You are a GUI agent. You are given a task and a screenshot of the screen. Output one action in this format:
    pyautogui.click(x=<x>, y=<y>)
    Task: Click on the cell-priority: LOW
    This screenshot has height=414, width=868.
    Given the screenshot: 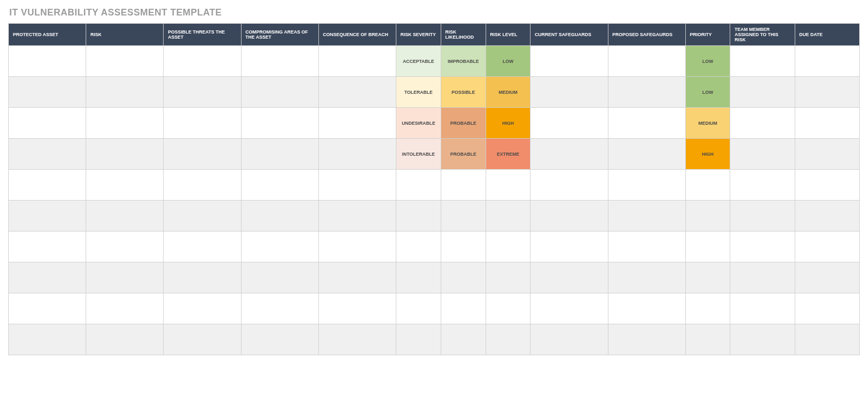 What is the action you would take?
    pyautogui.click(x=708, y=61)
    